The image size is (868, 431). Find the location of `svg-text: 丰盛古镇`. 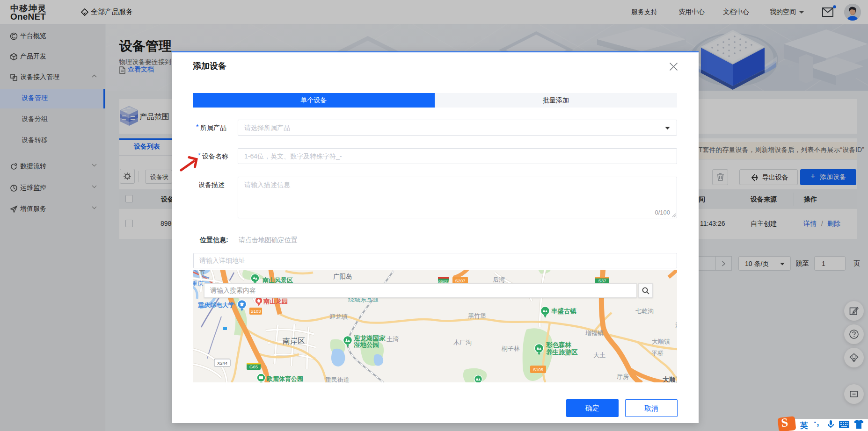

svg-text: 丰盛古镇 is located at coordinates (564, 311).